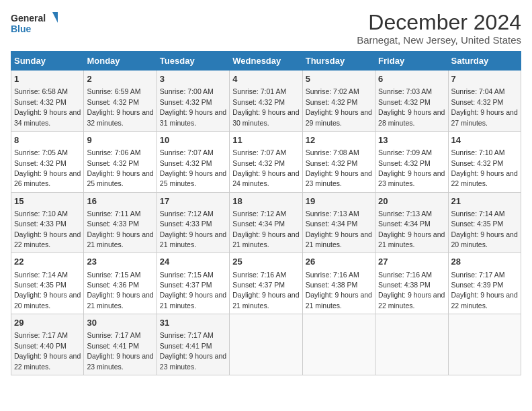 This screenshot has height=411, width=532. Describe the element at coordinates (266, 223) in the screenshot. I see `calendar-cell: 18 Sunrise: 7:12 AM Sunset: 4:34 PM Dayl…` at that location.